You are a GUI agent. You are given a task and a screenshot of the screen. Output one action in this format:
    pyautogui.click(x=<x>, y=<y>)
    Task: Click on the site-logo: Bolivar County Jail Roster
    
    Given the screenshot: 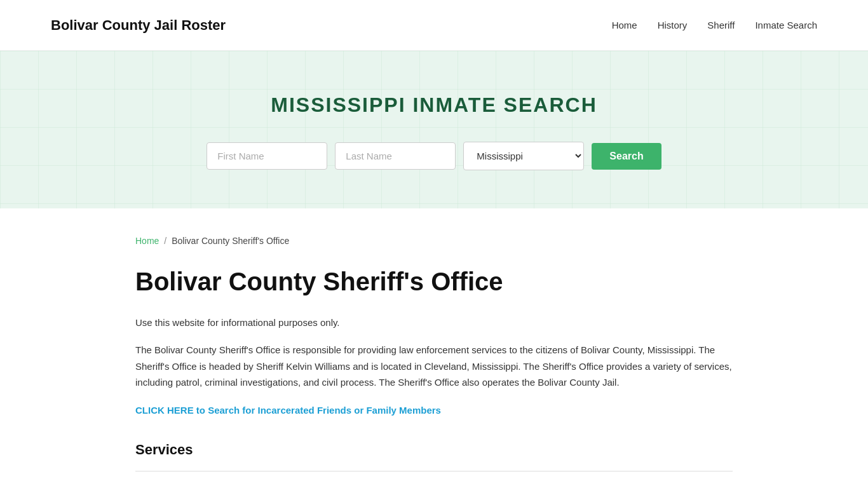 What is the action you would take?
    pyautogui.click(x=139, y=25)
    